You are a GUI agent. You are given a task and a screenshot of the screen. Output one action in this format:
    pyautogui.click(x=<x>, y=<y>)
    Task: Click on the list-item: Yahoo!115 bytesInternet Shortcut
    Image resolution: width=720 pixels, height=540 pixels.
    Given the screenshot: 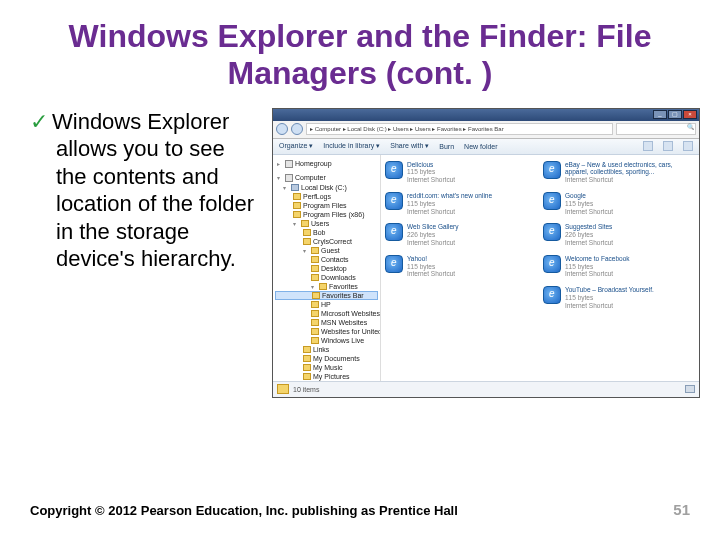 What is the action you would take?
    pyautogui.click(x=461, y=266)
    